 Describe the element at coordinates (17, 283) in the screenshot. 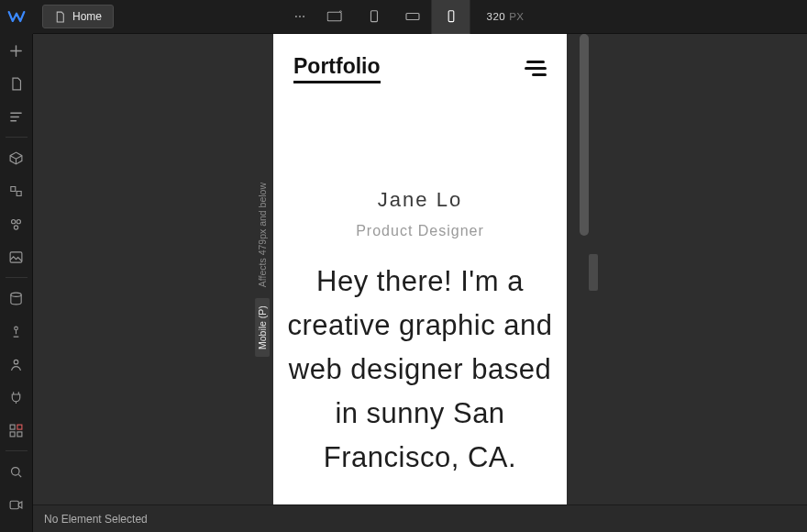

I see `left-tool-rail` at that location.